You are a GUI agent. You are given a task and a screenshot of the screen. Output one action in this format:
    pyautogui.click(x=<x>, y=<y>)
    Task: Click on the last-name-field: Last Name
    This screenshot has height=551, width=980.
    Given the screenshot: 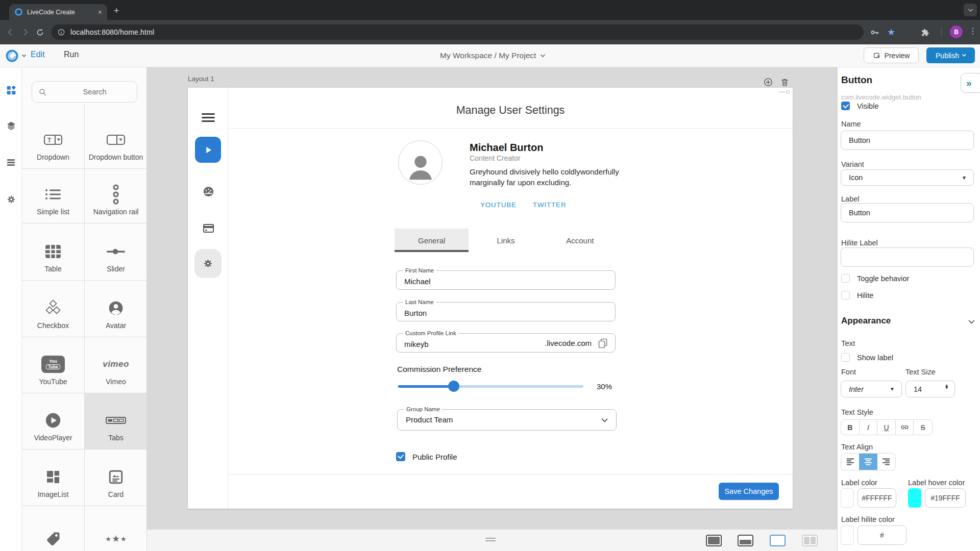 What is the action you would take?
    pyautogui.click(x=506, y=312)
    